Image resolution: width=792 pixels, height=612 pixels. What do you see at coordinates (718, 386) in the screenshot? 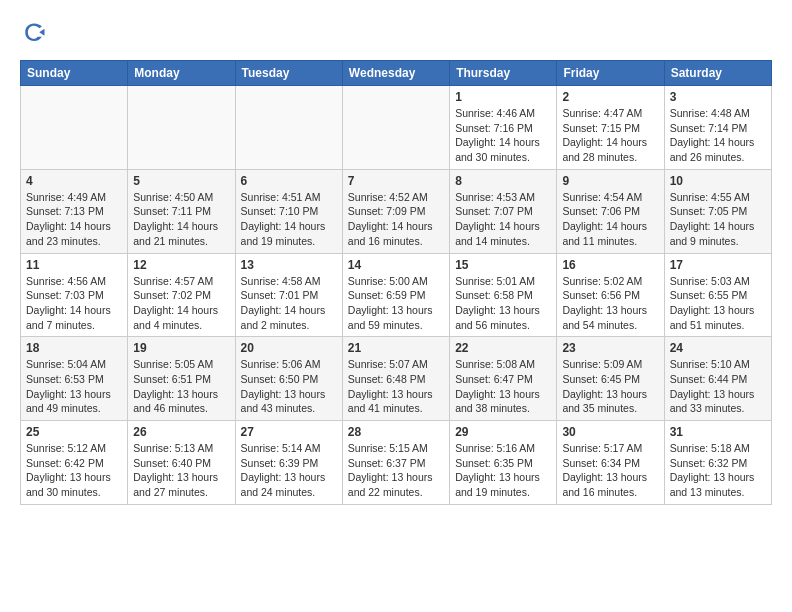
I see `cell-content: Sunrise: 5:10 AMSunset: 6:44 PMDaylight:…` at bounding box center [718, 386].